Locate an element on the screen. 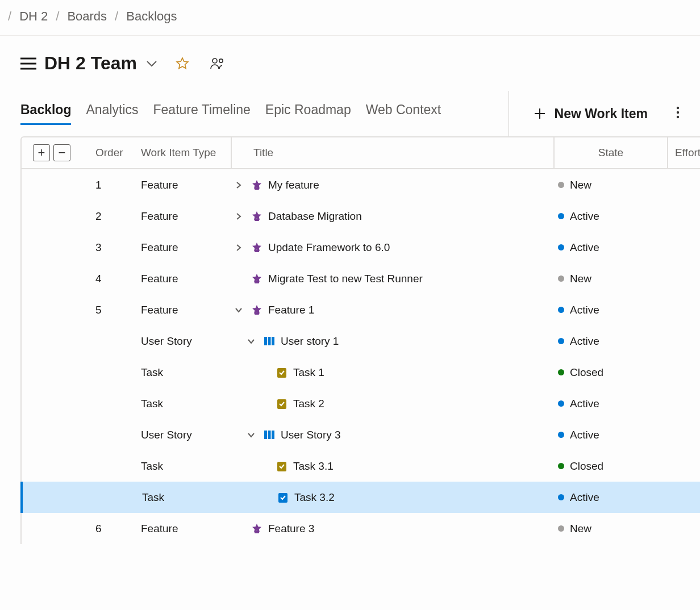  row-type: User Story is located at coordinates (186, 341).